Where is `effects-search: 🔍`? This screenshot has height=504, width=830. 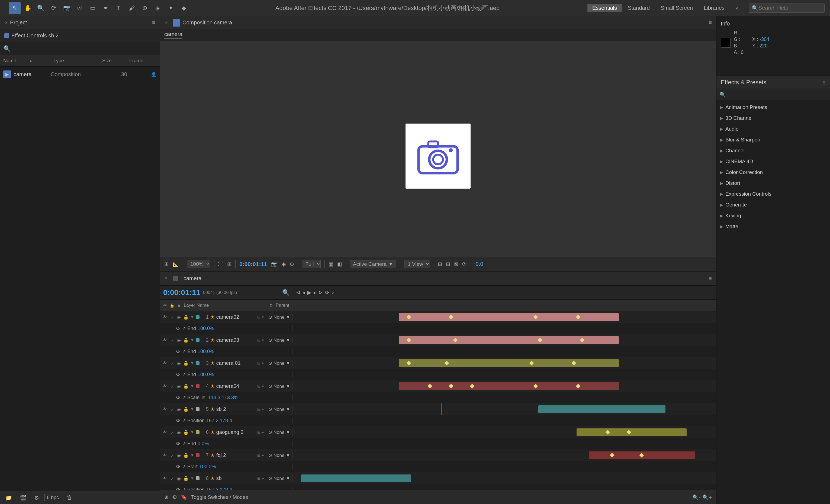 effects-search: 🔍 is located at coordinates (773, 95).